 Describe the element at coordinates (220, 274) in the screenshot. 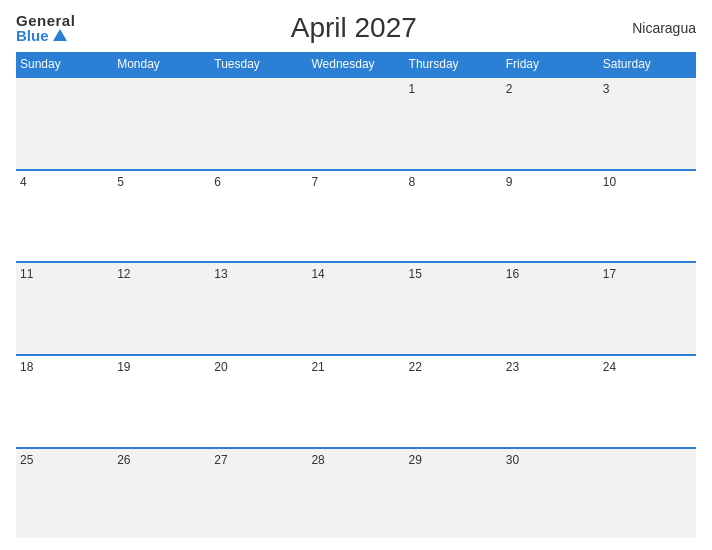

I see `day-number: 13` at that location.